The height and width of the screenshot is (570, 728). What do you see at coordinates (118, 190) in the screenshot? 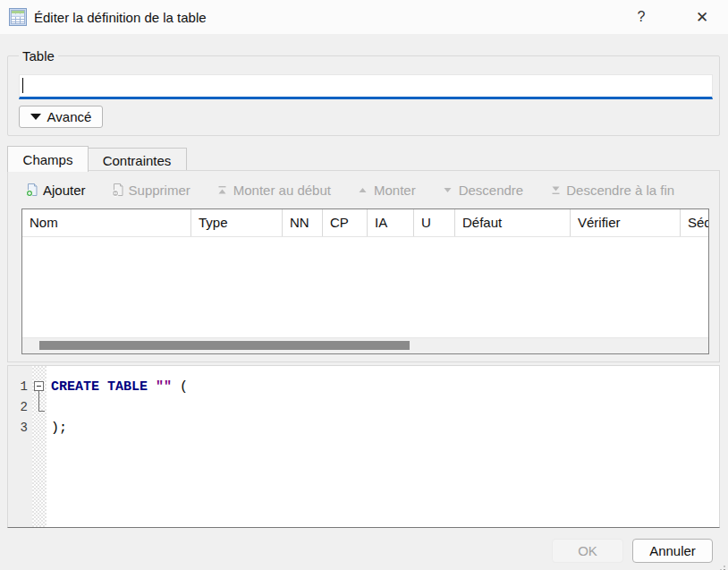
I see `doc-remove-icon` at bounding box center [118, 190].